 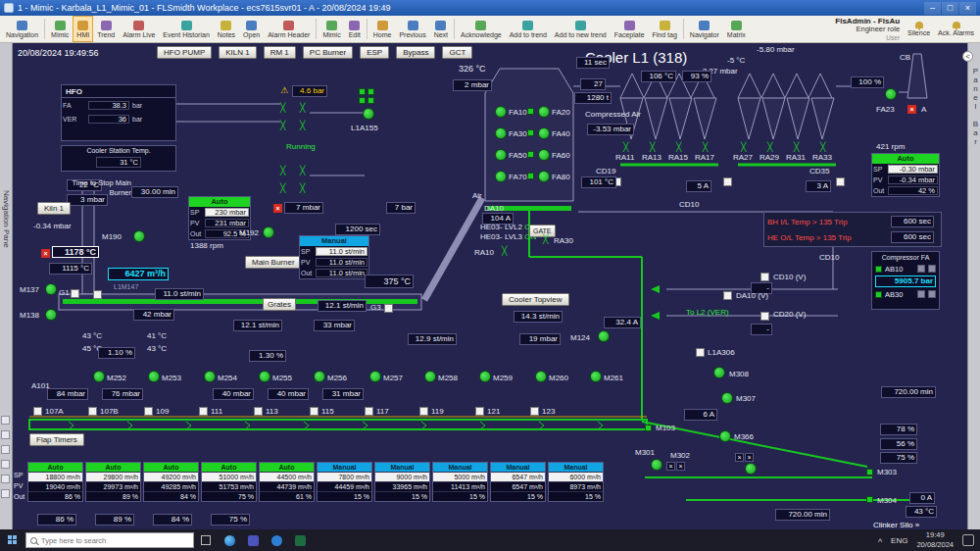 I want to click on ra17-valve-icon, so click(x=706, y=147).